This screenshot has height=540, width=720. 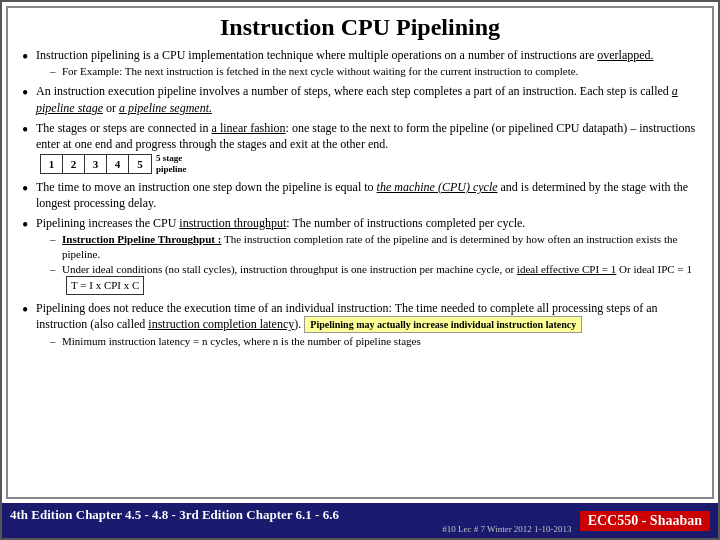 What do you see at coordinates (367, 341) in the screenshot?
I see `sub-list: Minimum instruction latency = n cycles, …` at bounding box center [367, 341].